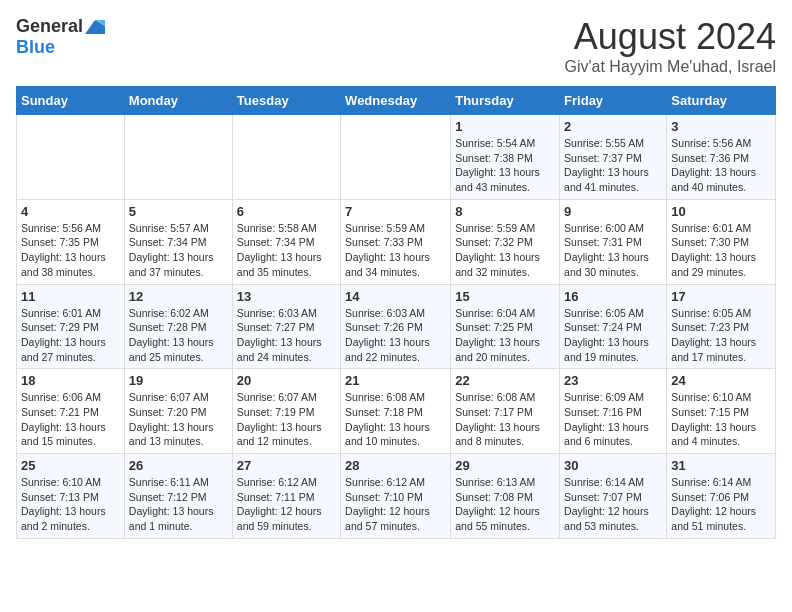  I want to click on day-info: Sunrise: 6:10 AM Sunset: 7:13 PM Dayligh…, so click(70, 504).